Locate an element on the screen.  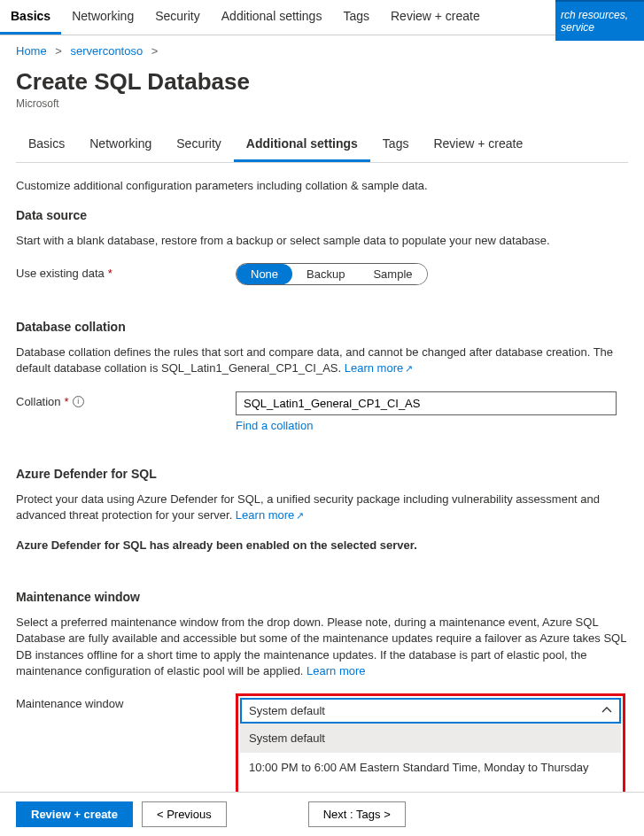
breadcrumb: Home > servercontoso > is located at coordinates (322, 51).